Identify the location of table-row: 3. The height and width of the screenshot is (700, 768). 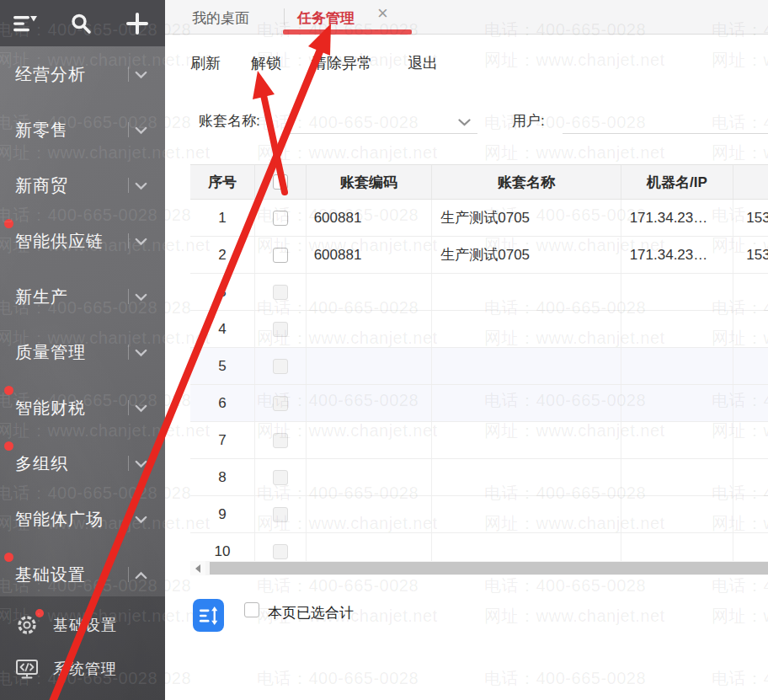
(479, 292).